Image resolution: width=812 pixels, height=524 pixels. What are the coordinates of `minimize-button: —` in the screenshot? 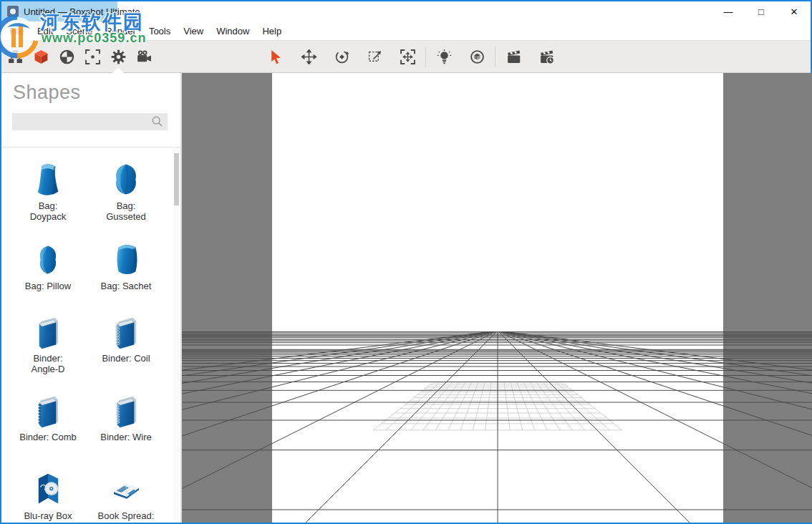 It's located at (728, 11).